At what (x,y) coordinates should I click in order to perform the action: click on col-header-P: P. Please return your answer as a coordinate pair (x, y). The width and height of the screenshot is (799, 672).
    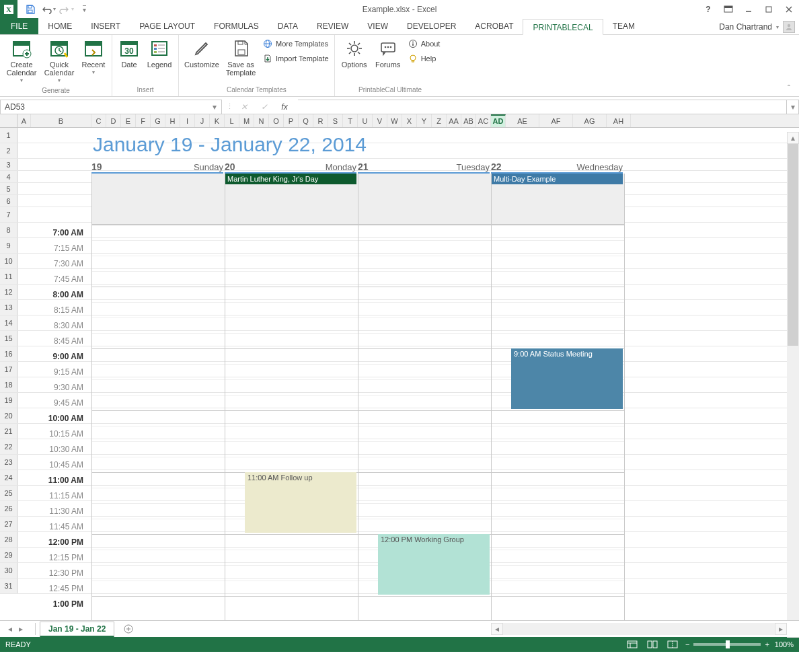
    Looking at the image, I should click on (291, 121).